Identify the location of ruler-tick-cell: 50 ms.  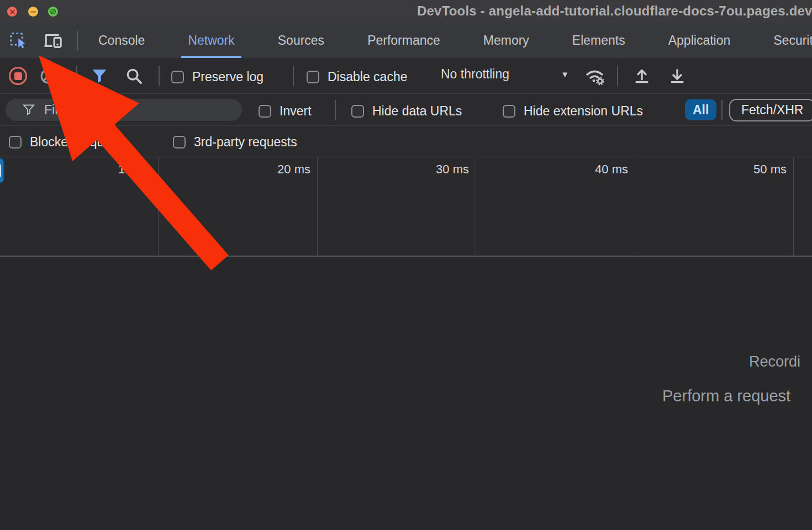
(715, 206).